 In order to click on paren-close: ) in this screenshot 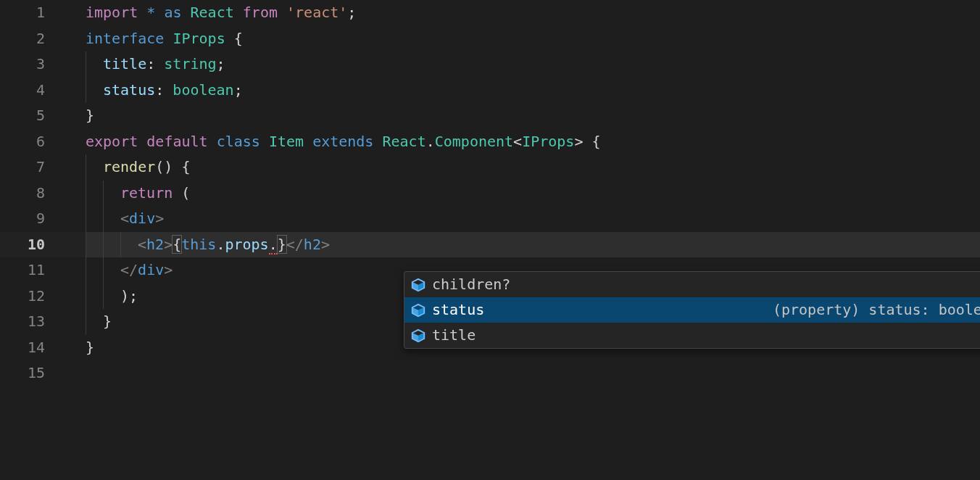, I will do `click(125, 296)`.